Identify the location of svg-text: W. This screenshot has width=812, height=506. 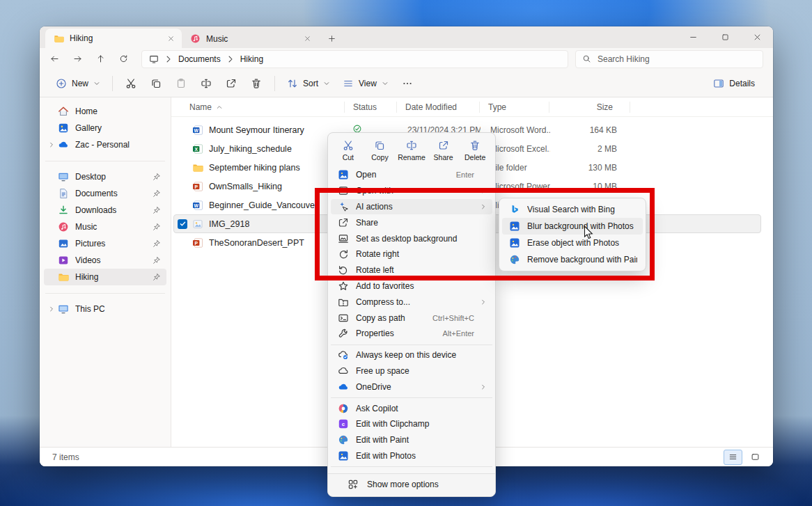
(196, 129).